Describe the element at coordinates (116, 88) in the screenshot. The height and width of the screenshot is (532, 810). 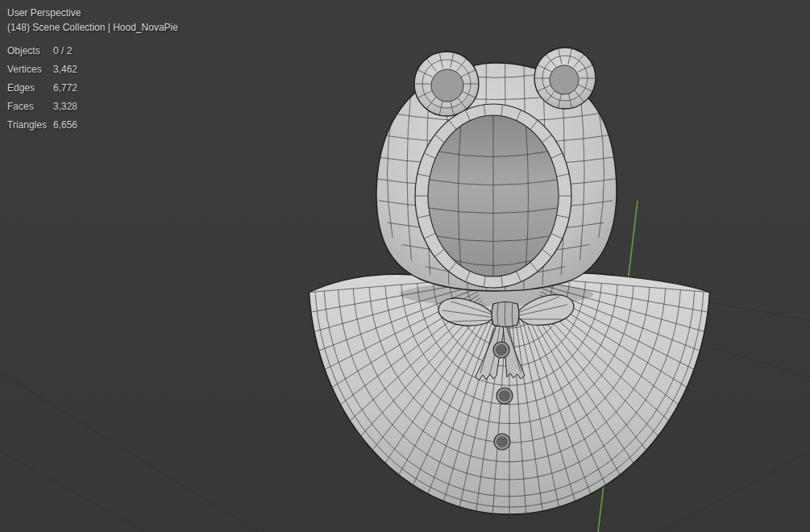
I see `stat-value: 6,772` at that location.